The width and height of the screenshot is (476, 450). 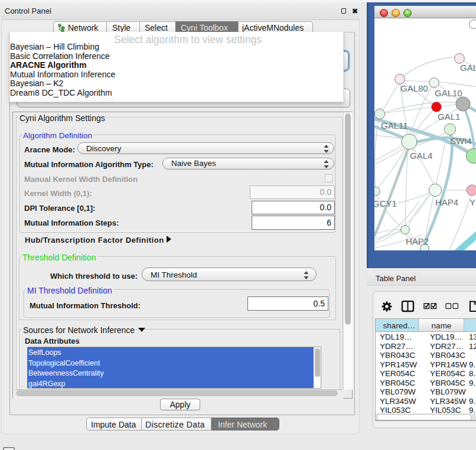 What do you see at coordinates (472, 202) in the screenshot?
I see `svg-text: Y` at bounding box center [472, 202].